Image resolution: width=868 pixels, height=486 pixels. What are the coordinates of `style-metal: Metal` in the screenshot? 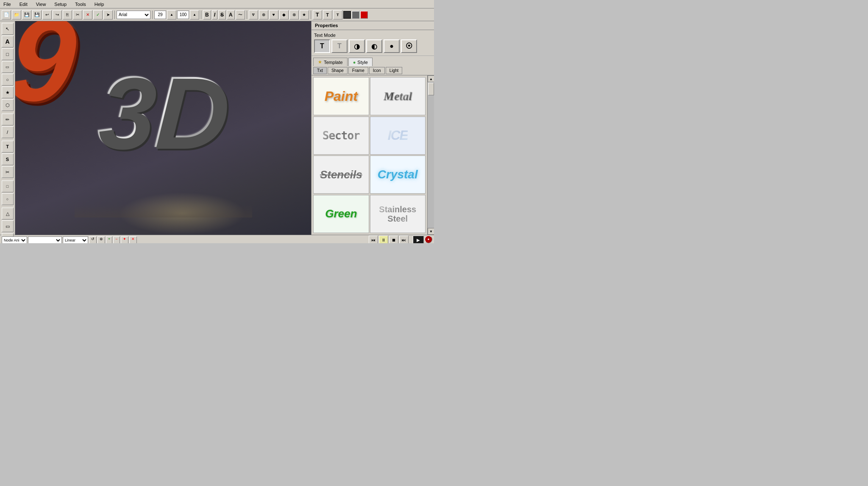 It's located at (398, 96).